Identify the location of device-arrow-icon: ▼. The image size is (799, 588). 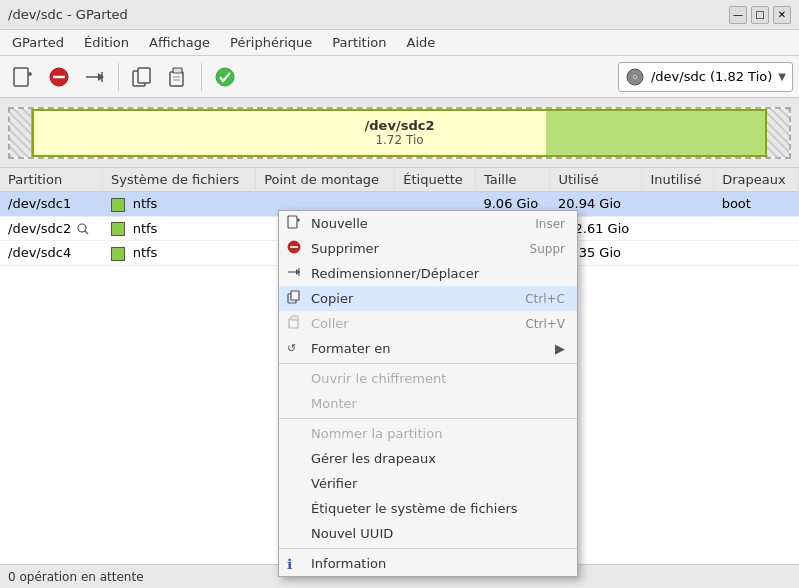
(782, 76).